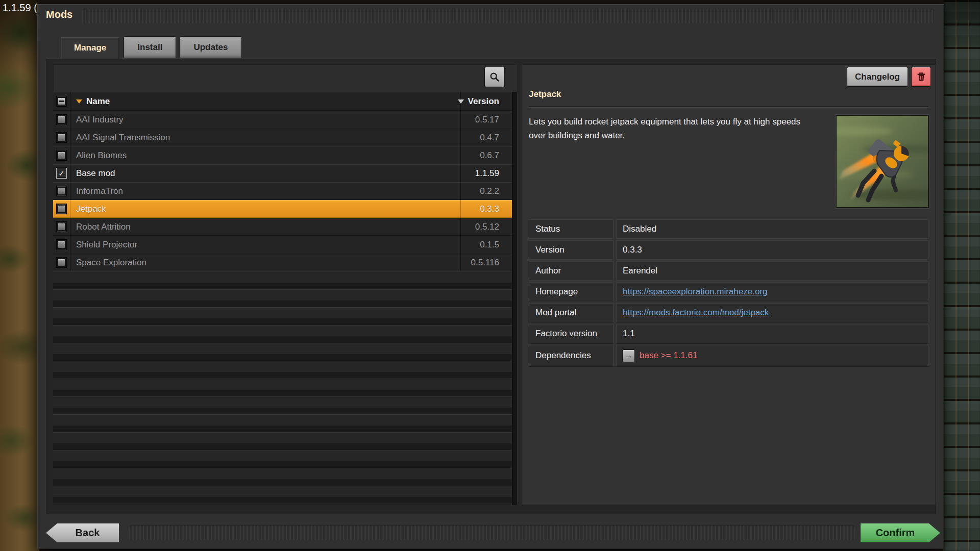 This screenshot has width=980, height=551. What do you see at coordinates (489, 191) in the screenshot?
I see `mod-version: 0.2.2` at bounding box center [489, 191].